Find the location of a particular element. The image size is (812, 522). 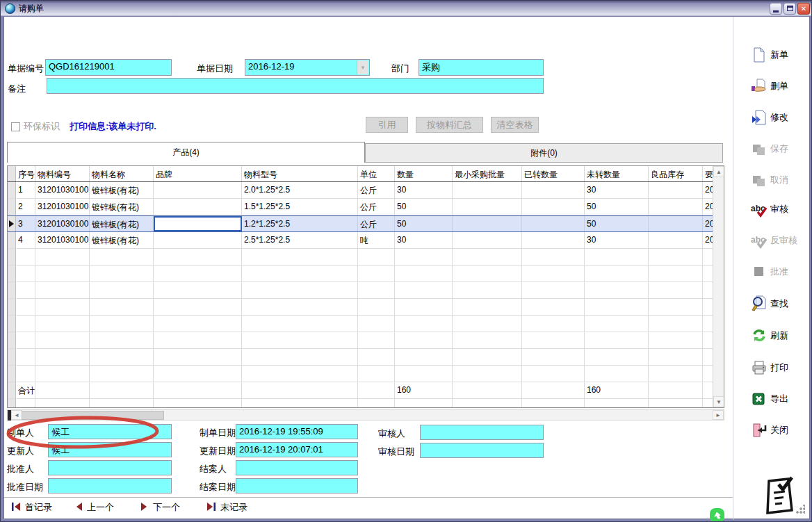

column-header: 物料名称 is located at coordinates (122, 174).